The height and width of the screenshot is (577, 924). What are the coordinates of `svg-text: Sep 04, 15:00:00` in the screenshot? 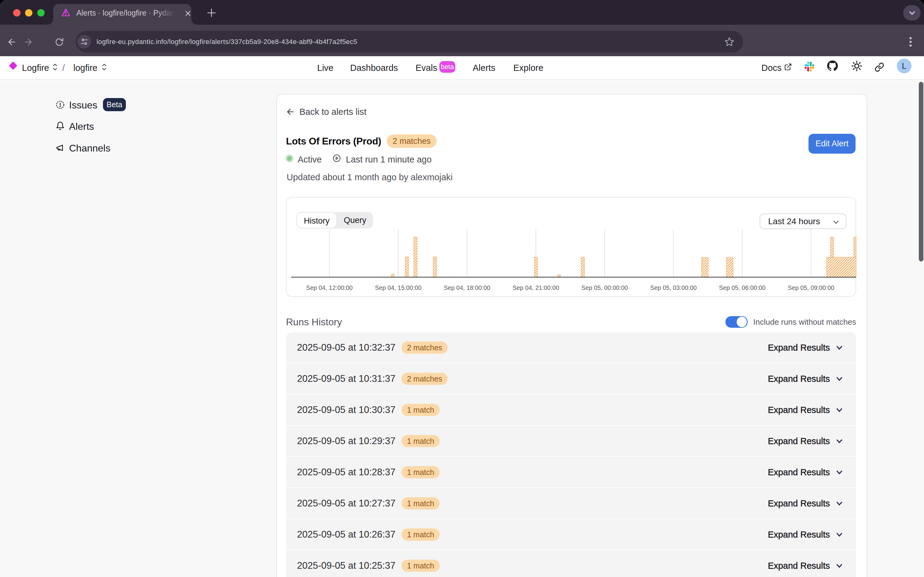 It's located at (398, 288).